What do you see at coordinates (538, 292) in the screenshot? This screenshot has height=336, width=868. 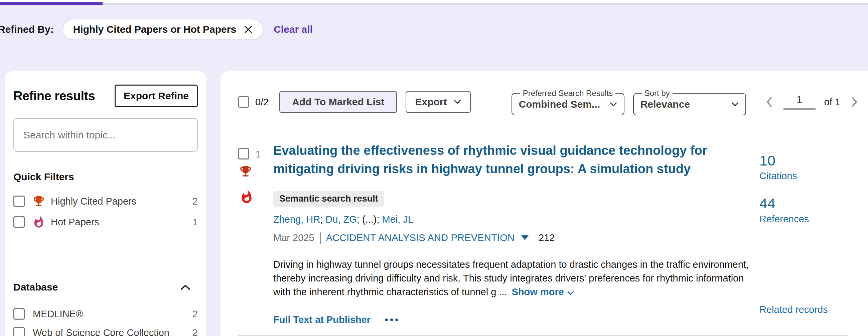 I see `show-more-label: Show more` at bounding box center [538, 292].